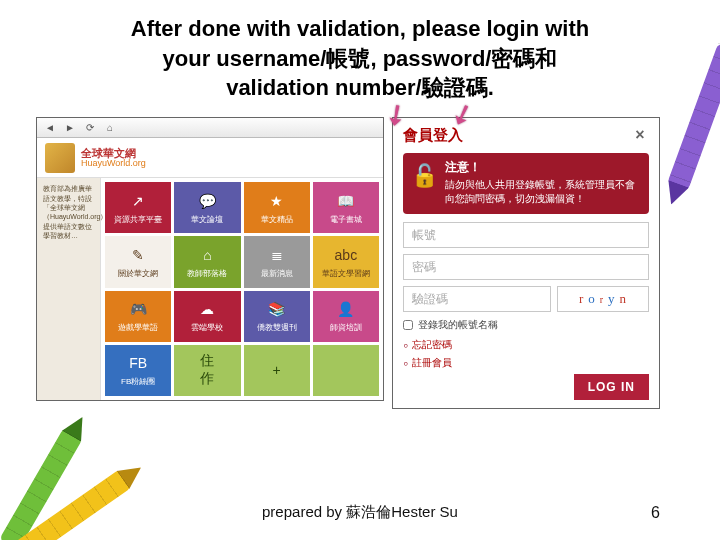  I want to click on reload-icon: ⟳, so click(90, 128).